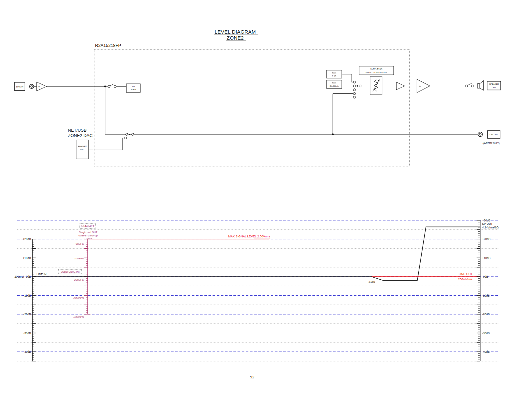 The width and height of the screenshot is (532, 395). I want to click on from-f-ch-label-1: from, so click(334, 72).